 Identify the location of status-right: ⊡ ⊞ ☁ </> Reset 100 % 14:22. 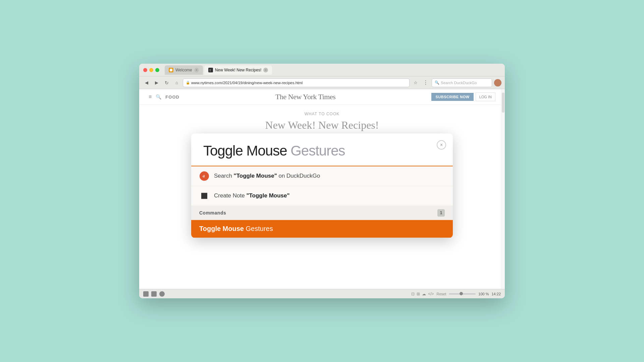
(456, 294).